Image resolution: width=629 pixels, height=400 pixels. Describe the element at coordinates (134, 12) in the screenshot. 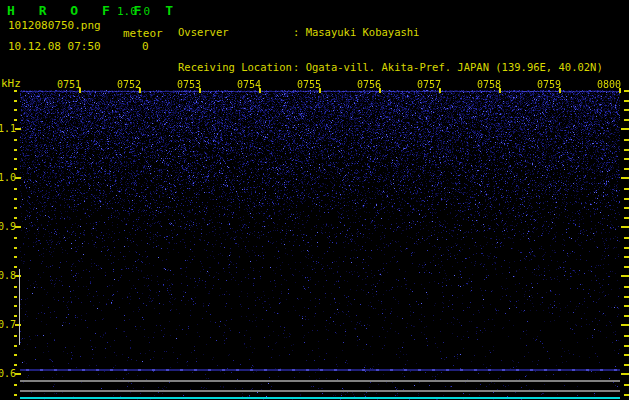

I see `app-version: 1.0.0` at that location.